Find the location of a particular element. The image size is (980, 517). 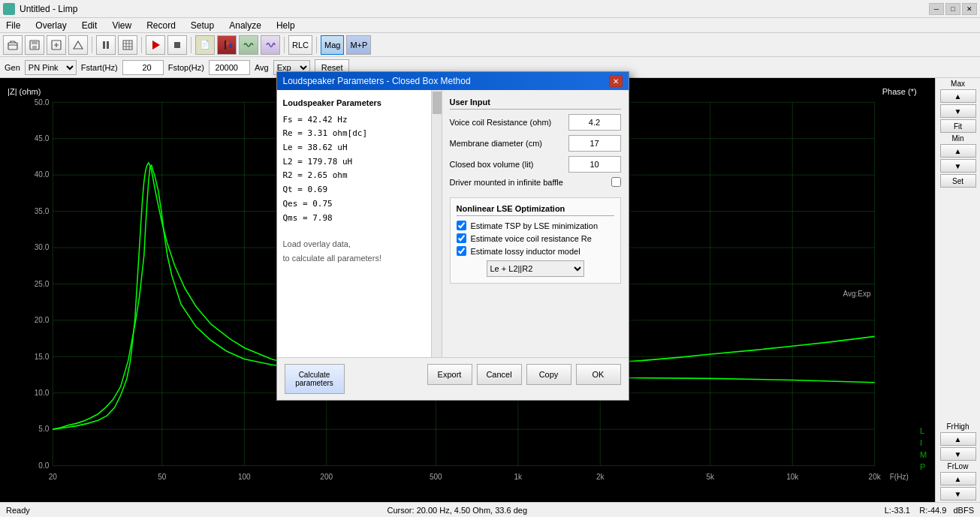

baffle-label: Driver mounted in infinite baffle is located at coordinates (529, 182).